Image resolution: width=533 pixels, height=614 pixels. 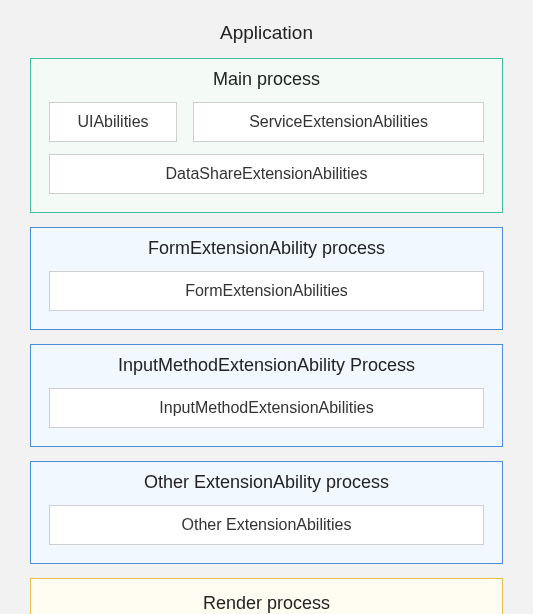 What do you see at coordinates (266, 512) in the screenshot?
I see `other-extension-process-box: Other ExtensionAbility process Other Ext…` at bounding box center [266, 512].